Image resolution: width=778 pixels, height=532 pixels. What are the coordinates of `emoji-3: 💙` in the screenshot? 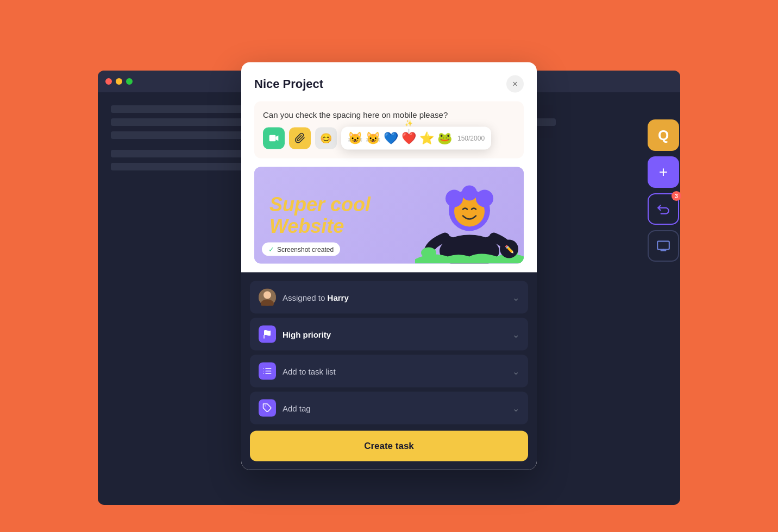 It's located at (391, 138).